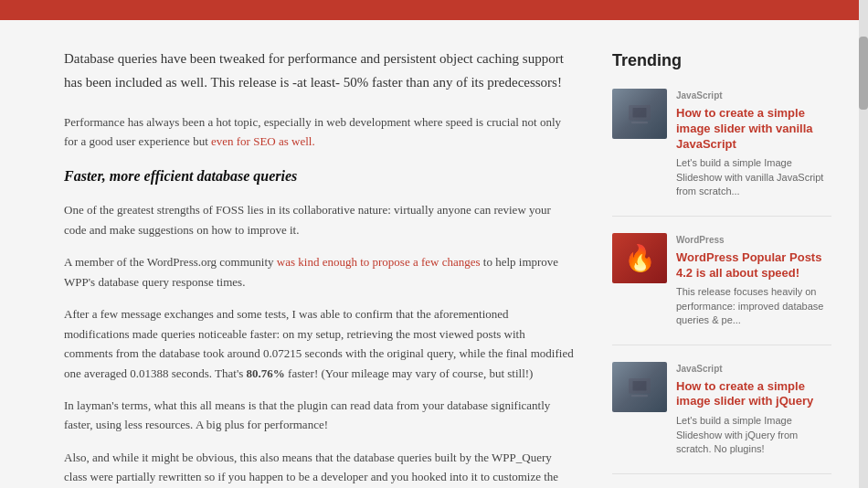 This screenshot has height=488, width=868. What do you see at coordinates (409, 373) in the screenshot?
I see `para4-end: faster! (Your mileage may vary of course…` at bounding box center [409, 373].